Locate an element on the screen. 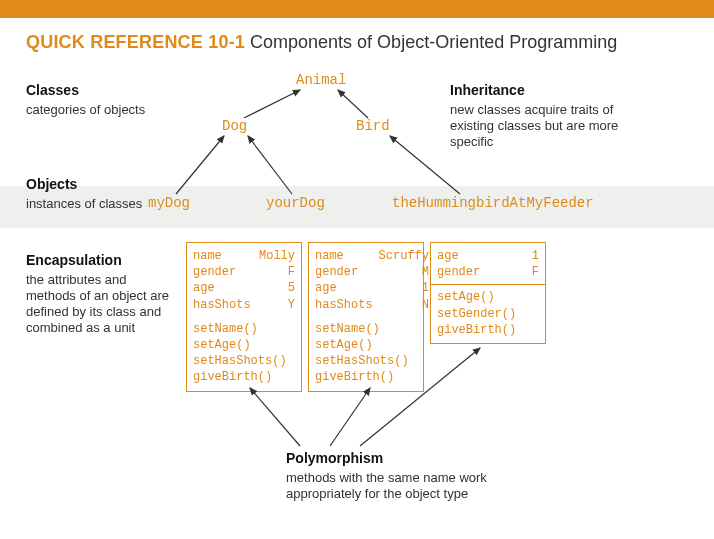 This screenshot has width=714, height=539. object-mydog: myDog is located at coordinates (169, 203).